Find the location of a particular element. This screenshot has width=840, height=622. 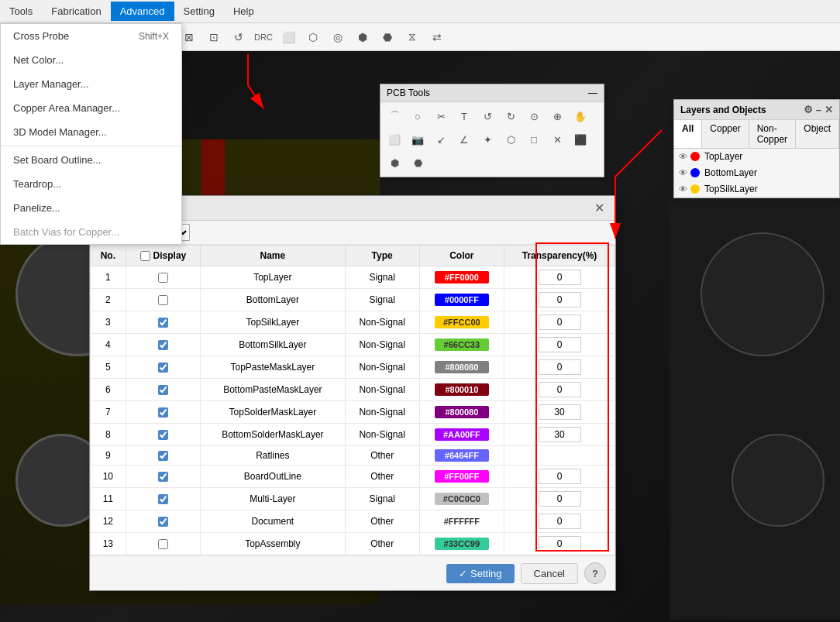

tool-star: ✦ is located at coordinates (487, 139).